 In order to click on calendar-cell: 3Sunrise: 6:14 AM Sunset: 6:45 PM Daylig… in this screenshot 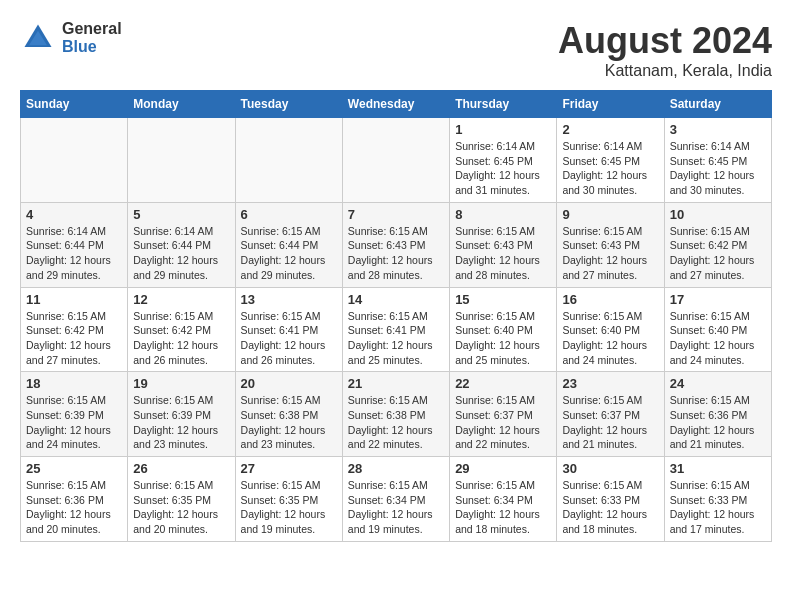, I will do `click(718, 160)`.